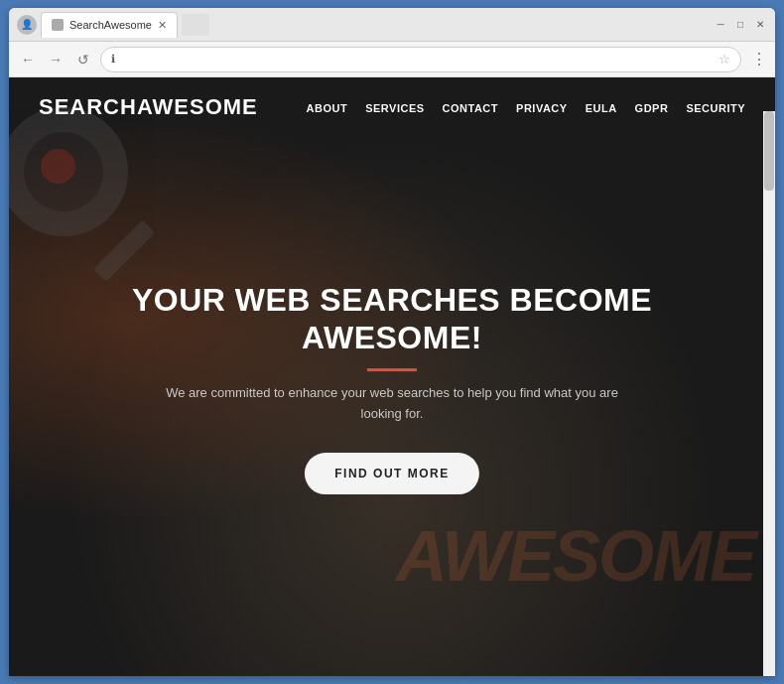 The width and height of the screenshot is (784, 684). I want to click on nav-links: ABOUT SERVICES CONTACT PRIVACY EULA, so click(526, 107).